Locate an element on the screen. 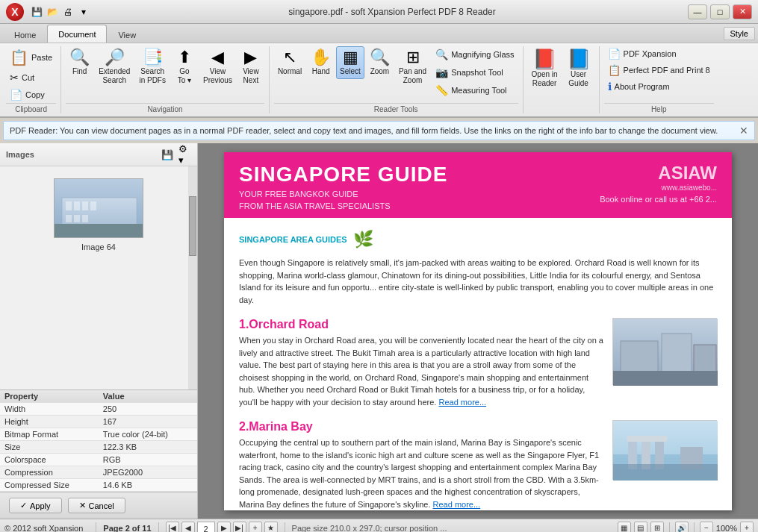 The height and width of the screenshot is (532, 758). prop-row-property: Compressed Size is located at coordinates (49, 485).